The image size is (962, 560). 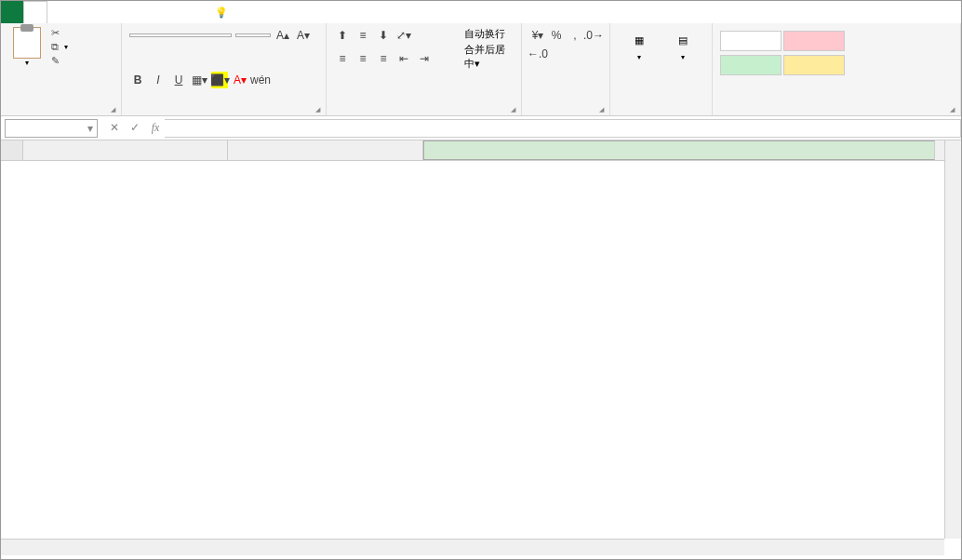 I want to click on group-styles, so click(x=837, y=69).